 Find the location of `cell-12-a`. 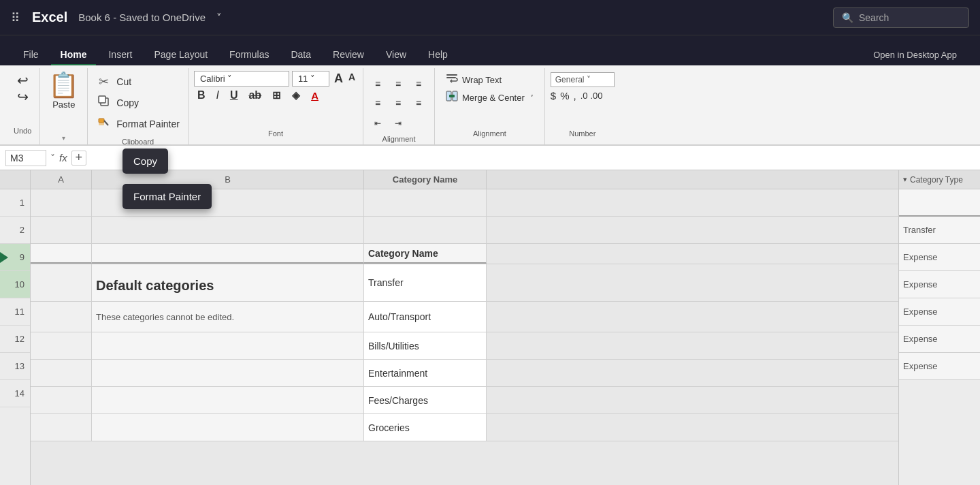

cell-12-a is located at coordinates (61, 373).